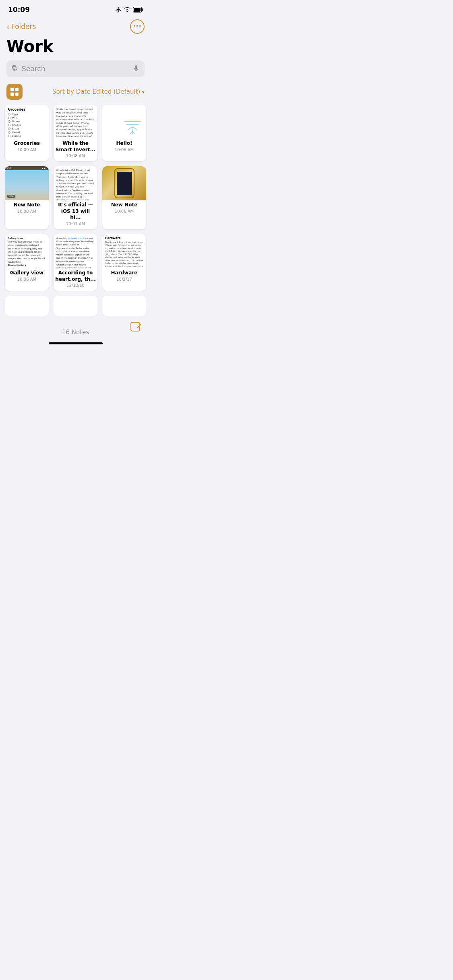  What do you see at coordinates (76, 26) in the screenshot?
I see `header: ‹ Folders ···` at bounding box center [76, 26].